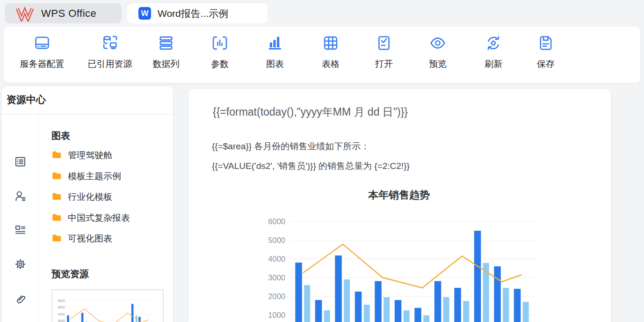  Describe the element at coordinates (291, 146) in the screenshot. I see `template-area-line: {{=$area}} 各月份的销售业绩如下所示：` at that location.